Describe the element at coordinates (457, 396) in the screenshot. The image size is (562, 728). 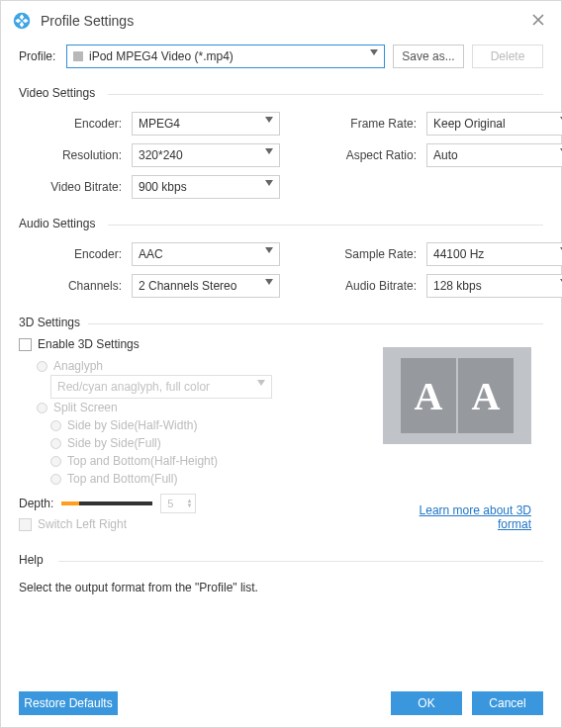
I see `3d-preview: A A` at that location.